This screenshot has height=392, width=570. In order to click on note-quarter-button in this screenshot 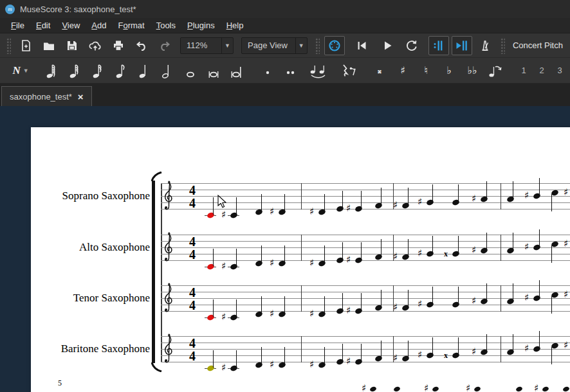, I will do `click(144, 71)`.